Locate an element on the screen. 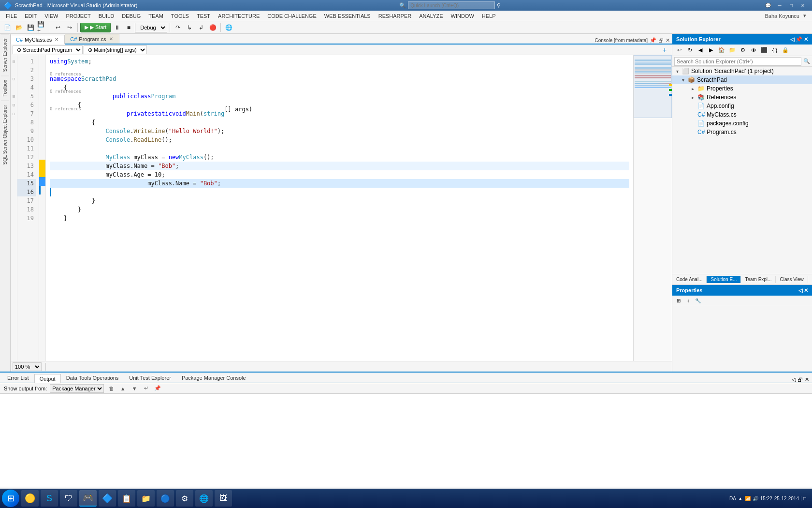  se-tb-scope: 🔒 is located at coordinates (785, 50).